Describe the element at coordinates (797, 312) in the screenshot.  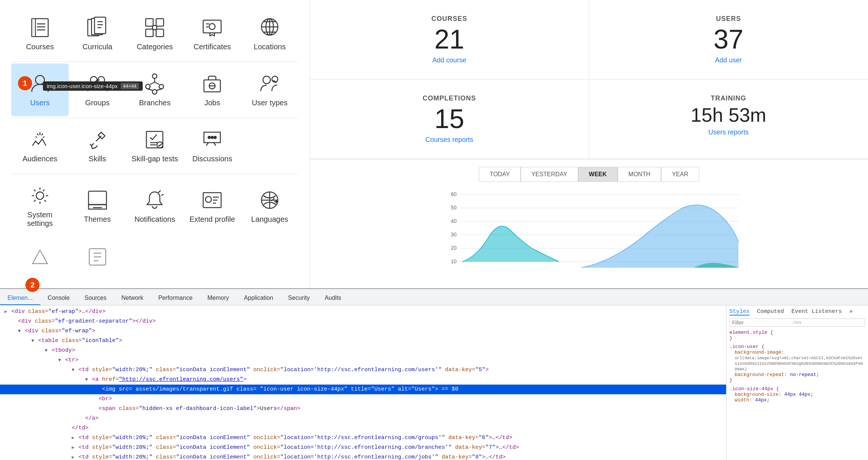
I see `styles-panel-tabs: Styles Computed Event Listeners »` at that location.